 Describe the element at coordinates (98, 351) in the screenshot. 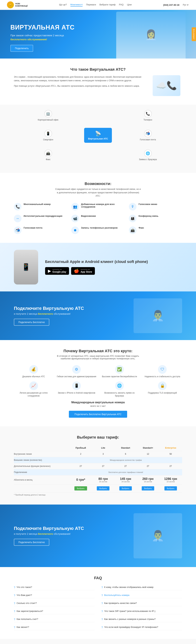

I see `why-title: Почему Виртуальная АТС это круто:` at that location.